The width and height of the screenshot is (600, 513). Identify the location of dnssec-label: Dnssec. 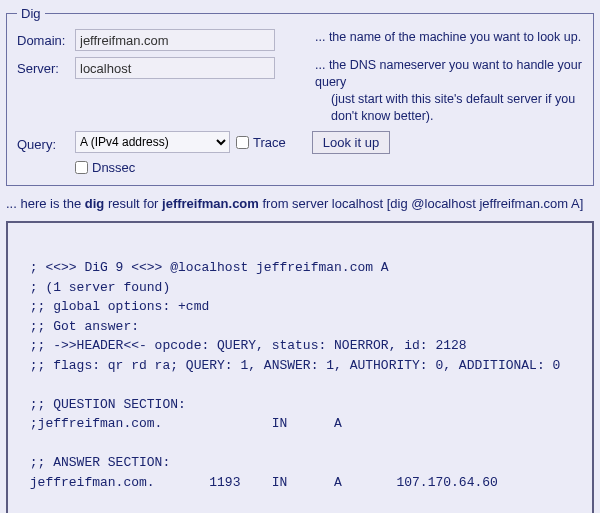
(114, 168).